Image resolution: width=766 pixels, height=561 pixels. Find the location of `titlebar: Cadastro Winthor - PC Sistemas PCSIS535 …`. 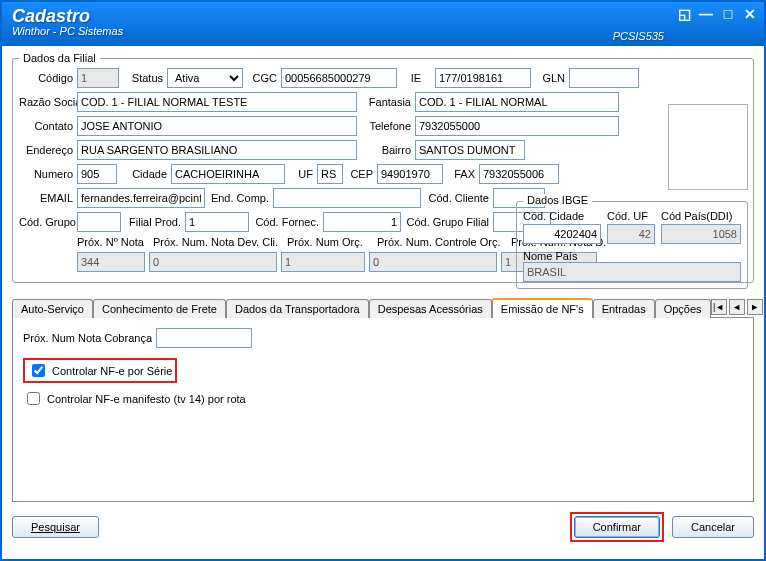

titlebar: Cadastro Winthor - PC Sistemas PCSIS535 … is located at coordinates (383, 24).